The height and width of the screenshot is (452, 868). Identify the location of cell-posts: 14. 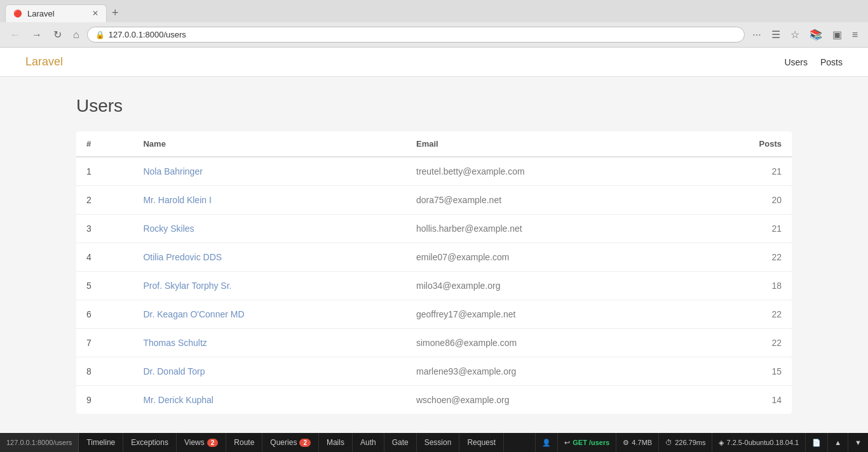
(743, 400).